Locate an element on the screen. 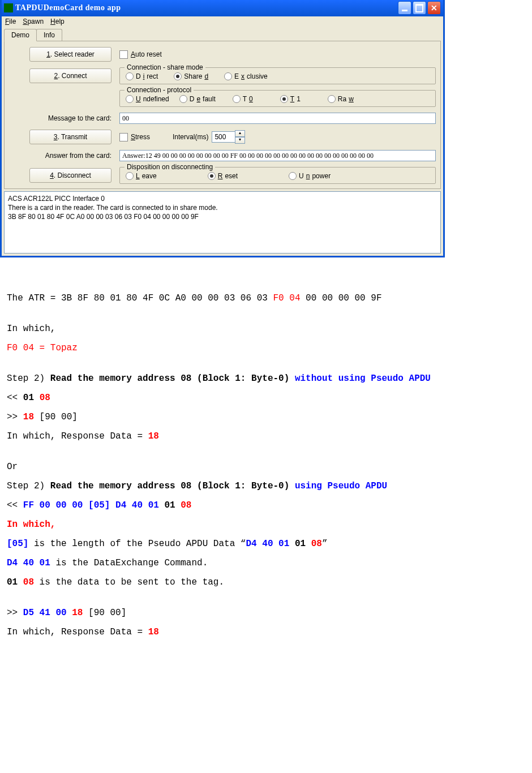  disposition-legend: Disposition on disconnecting is located at coordinates (170, 167).